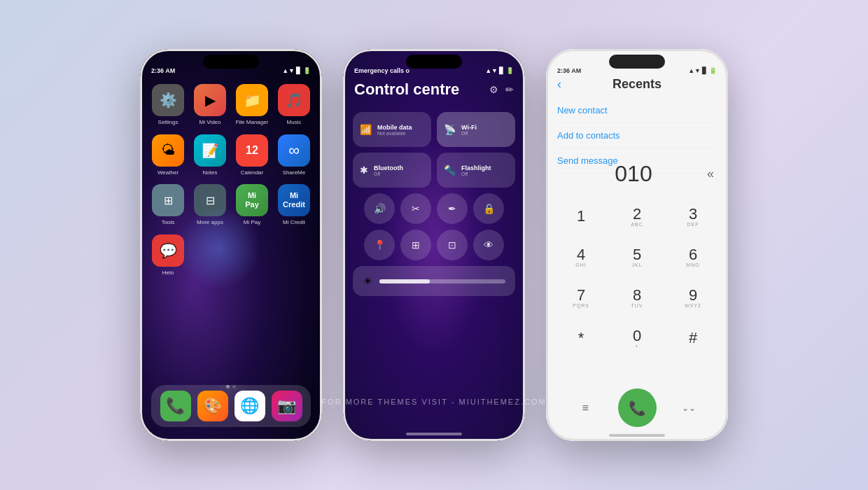 The height and width of the screenshot is (490, 868). What do you see at coordinates (365, 130) in the screenshot?
I see `mobile-data-icon: 📶` at bounding box center [365, 130].